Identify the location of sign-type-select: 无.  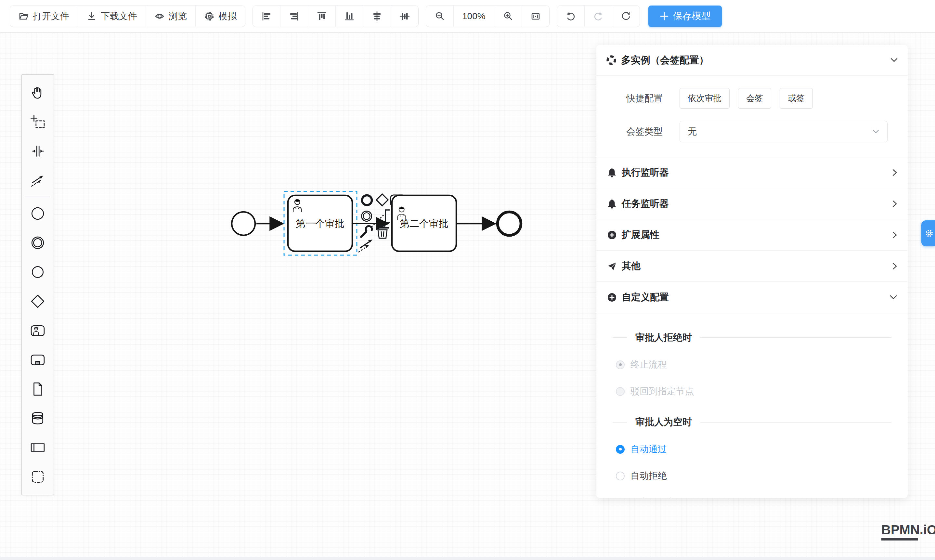
(783, 131).